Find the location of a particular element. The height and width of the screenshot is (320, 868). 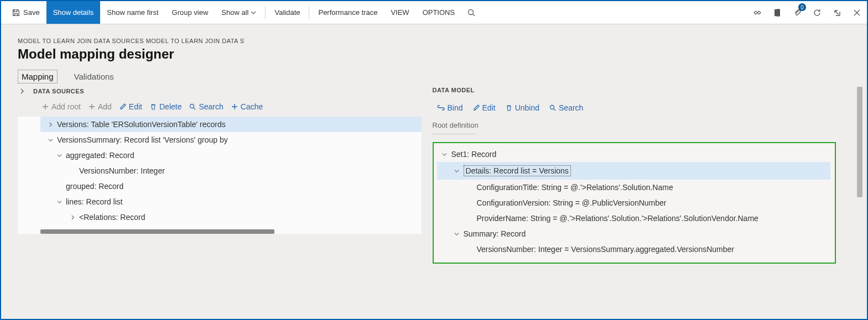

tree-node-relations: <Relations: Record is located at coordinates (231, 217).